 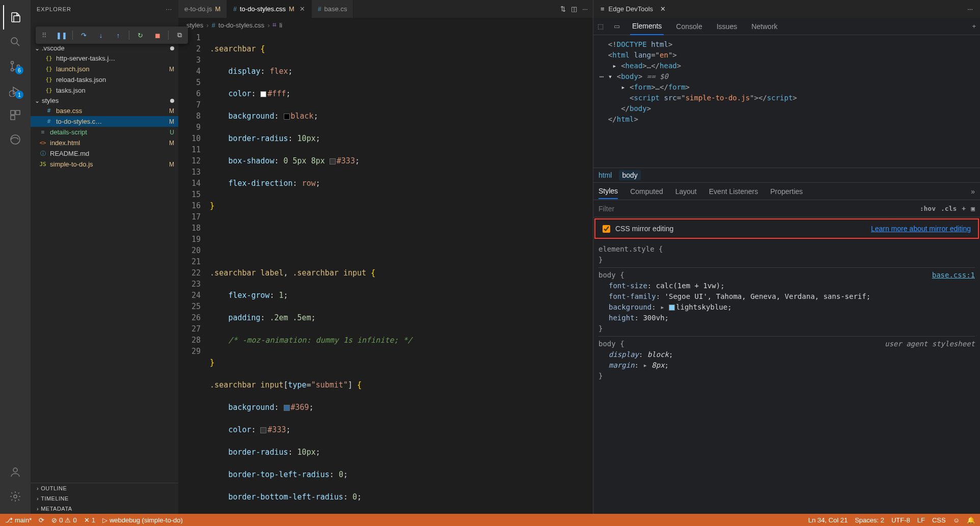 What do you see at coordinates (973, 209) in the screenshot?
I see `panel-icon: ▣` at bounding box center [973, 209].